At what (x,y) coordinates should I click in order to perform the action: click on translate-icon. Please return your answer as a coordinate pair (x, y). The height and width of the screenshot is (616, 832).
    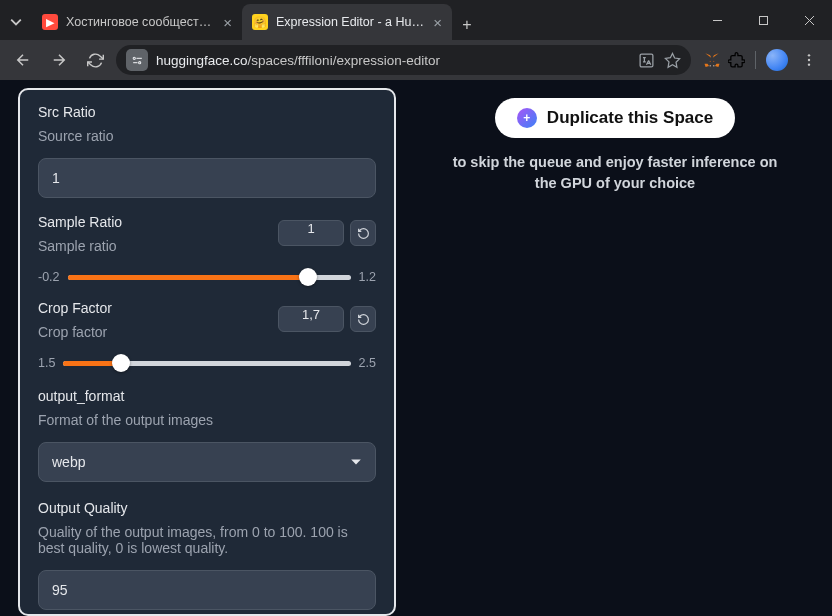
    Looking at the image, I should click on (646, 60).